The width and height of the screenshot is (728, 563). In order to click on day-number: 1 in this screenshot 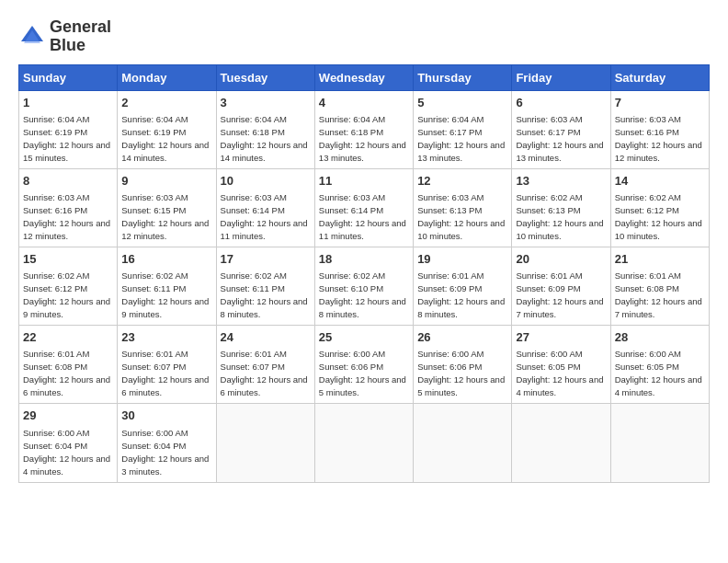, I will do `click(68, 103)`.